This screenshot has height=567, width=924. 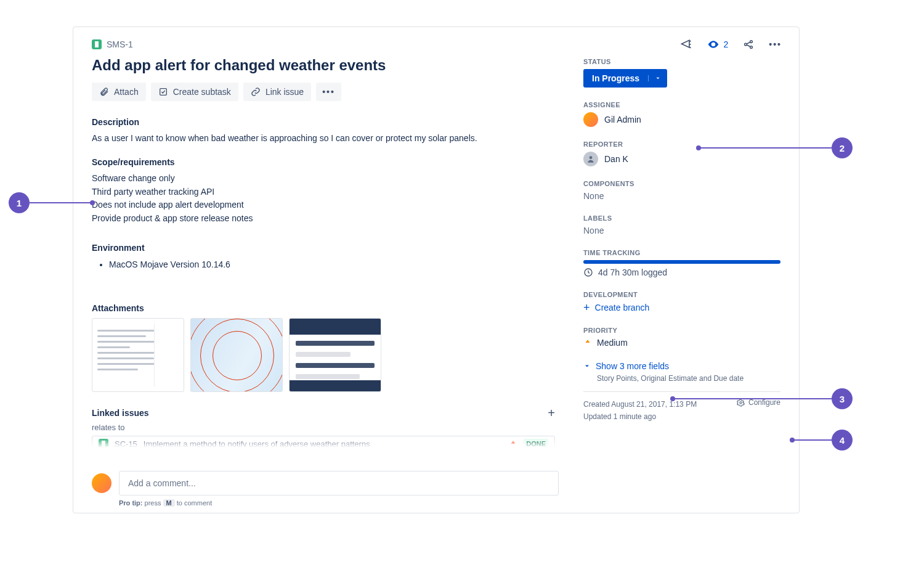 I want to click on annotation-bubble: 2, so click(x=842, y=148).